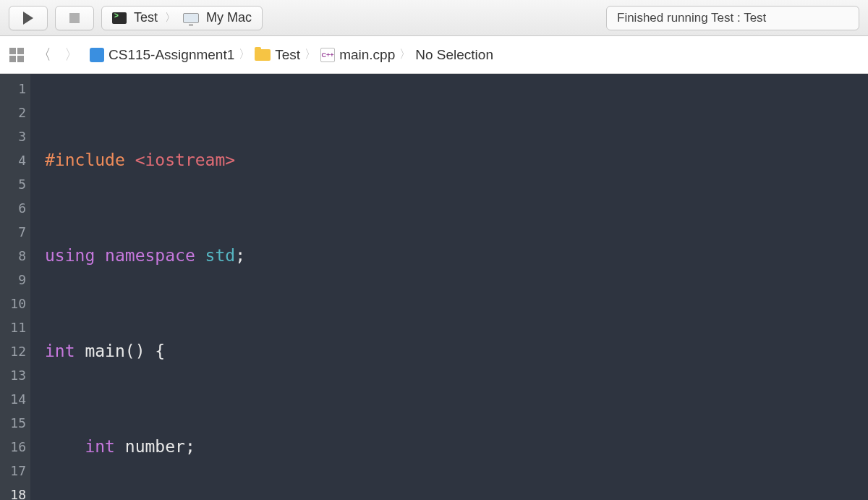  I want to click on breadcrumb-file: main.cpp, so click(367, 55).